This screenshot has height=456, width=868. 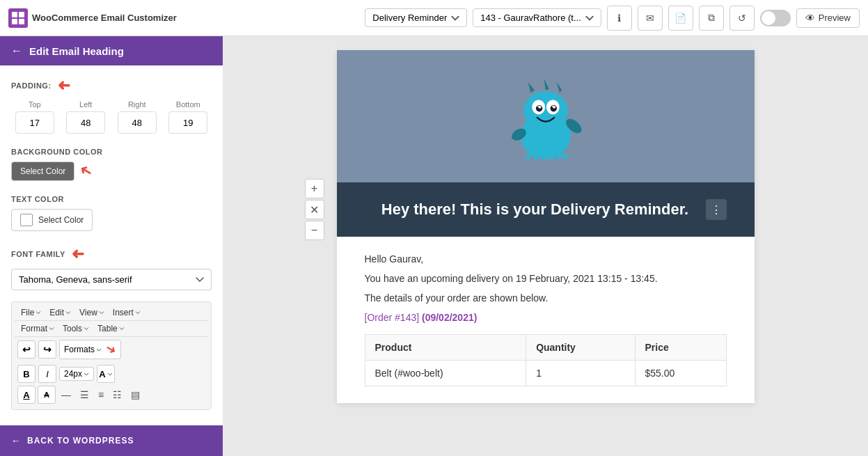 I want to click on email-heading-text: Hey there! This is your Delivery Reminde…, so click(x=535, y=210).